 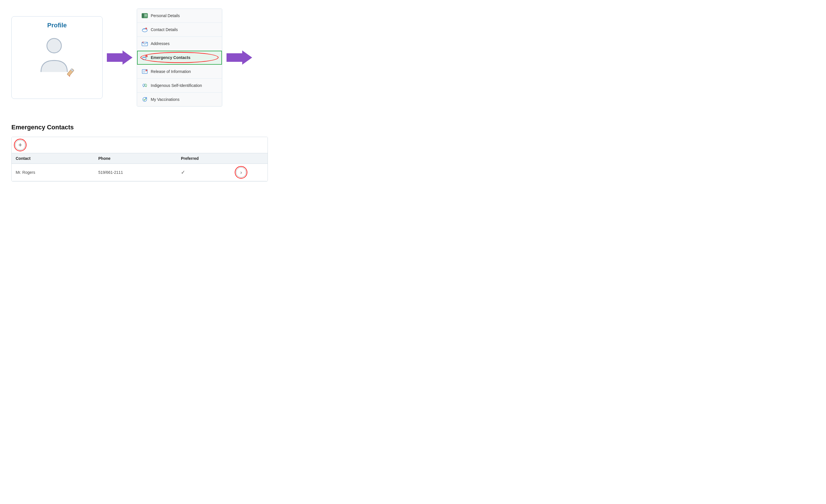 What do you see at coordinates (139, 172) in the screenshot?
I see `contact-phone: 519/661-2111` at bounding box center [139, 172].